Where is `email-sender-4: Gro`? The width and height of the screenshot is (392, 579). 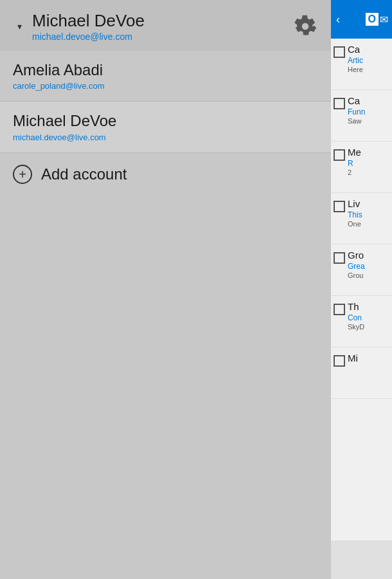 email-sender-4: Gro is located at coordinates (369, 255).